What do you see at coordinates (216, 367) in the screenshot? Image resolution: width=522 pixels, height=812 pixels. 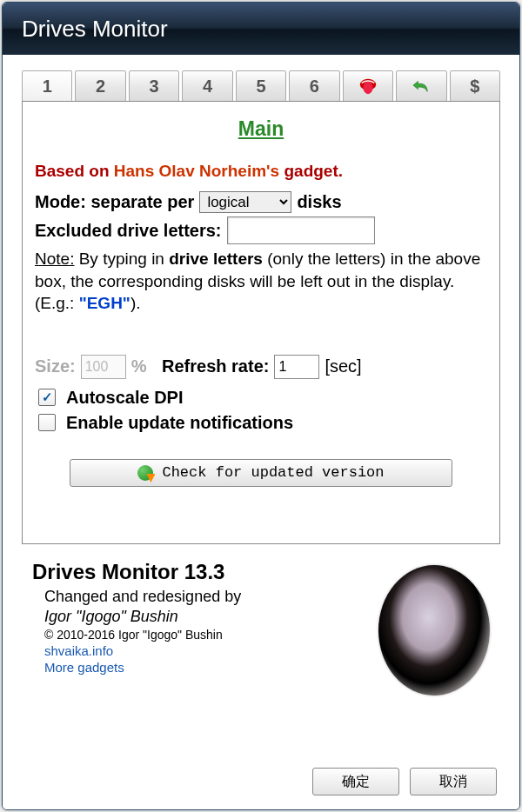 I see `refresh-label: Refresh rate:` at bounding box center [216, 367].